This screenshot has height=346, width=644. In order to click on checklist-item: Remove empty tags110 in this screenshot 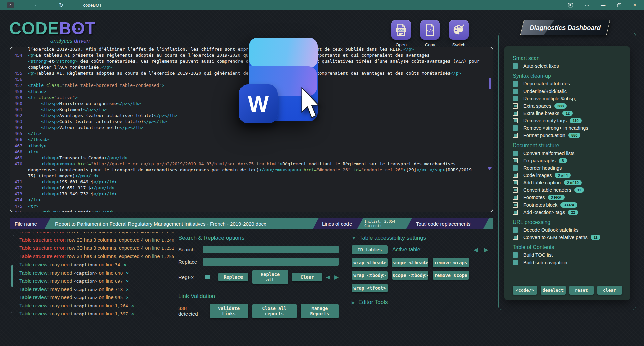, I will do `click(567, 121)`.